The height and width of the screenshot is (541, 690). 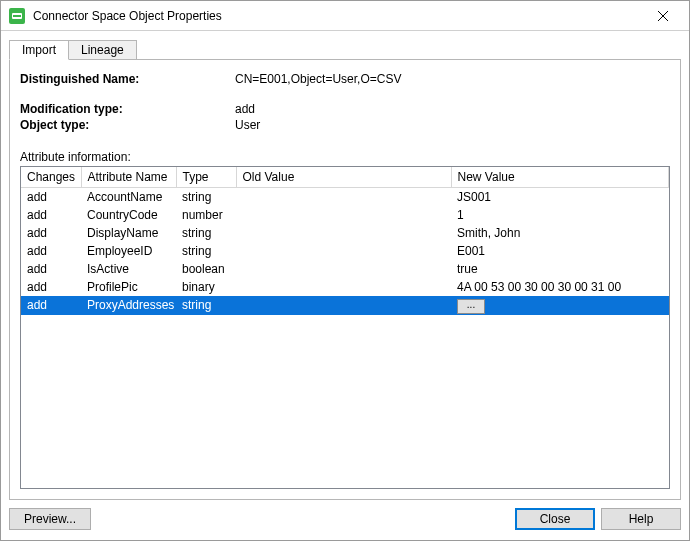 What do you see at coordinates (560, 287) in the screenshot?
I see `cell-new-value: 4A 00 53 00 30 00 30 00 31 00` at bounding box center [560, 287].